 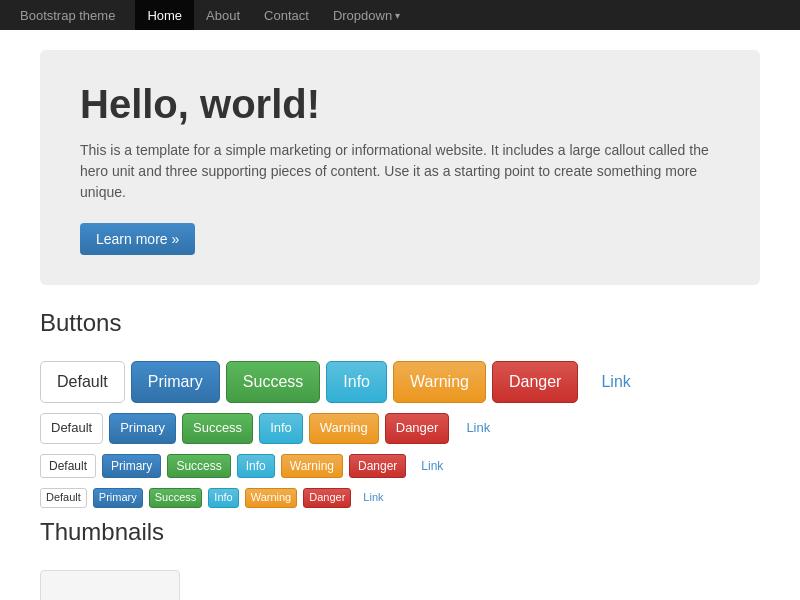 What do you see at coordinates (256, 466) in the screenshot?
I see `btn-info-sm: Info` at bounding box center [256, 466].